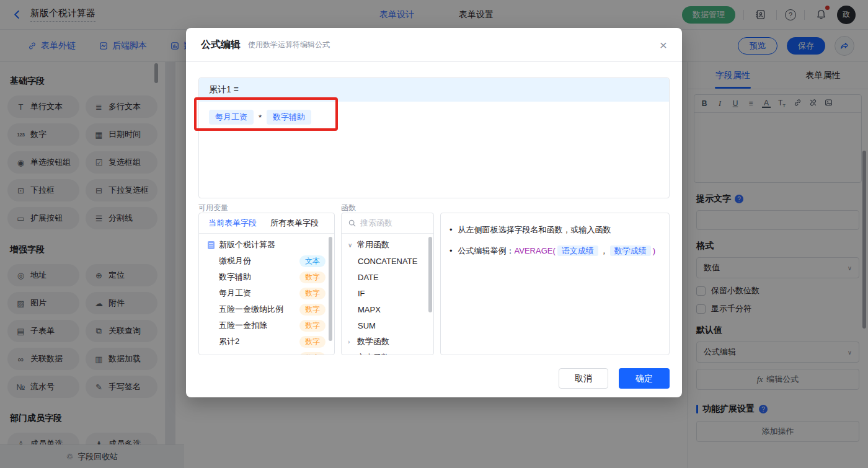 The image size is (868, 468). What do you see at coordinates (267, 342) in the screenshot?
I see `tree-field-row: 累计2 数字` at bounding box center [267, 342].